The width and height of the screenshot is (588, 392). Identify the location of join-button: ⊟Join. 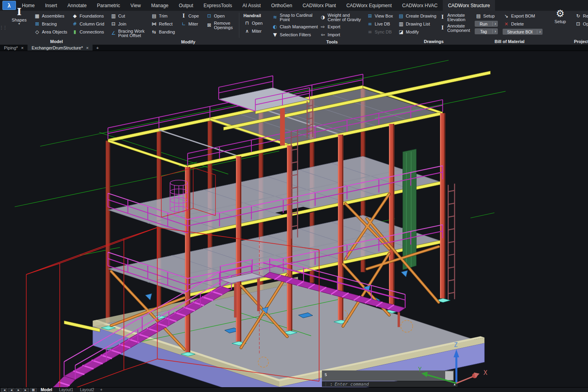
(128, 24).